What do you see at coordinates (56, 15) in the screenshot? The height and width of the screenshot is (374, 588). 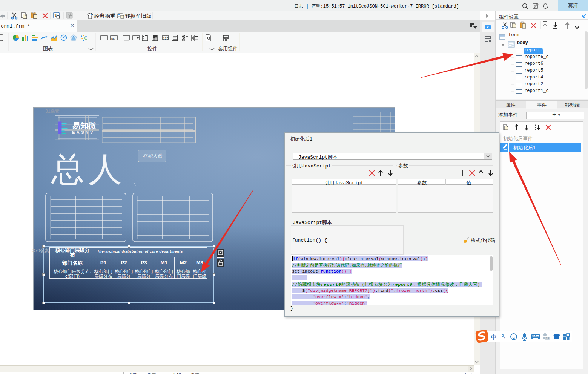 I see `svg-text: T` at bounding box center [56, 15].